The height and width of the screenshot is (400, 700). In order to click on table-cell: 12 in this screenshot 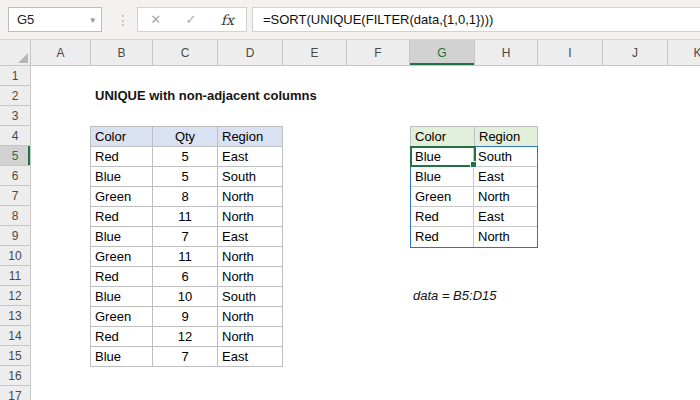, I will do `click(186, 337)`.